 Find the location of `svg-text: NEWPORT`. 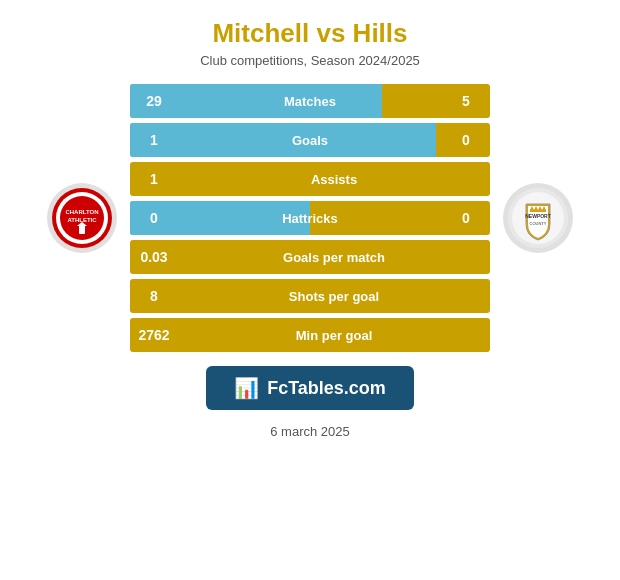

svg-text: NEWPORT is located at coordinates (538, 216).